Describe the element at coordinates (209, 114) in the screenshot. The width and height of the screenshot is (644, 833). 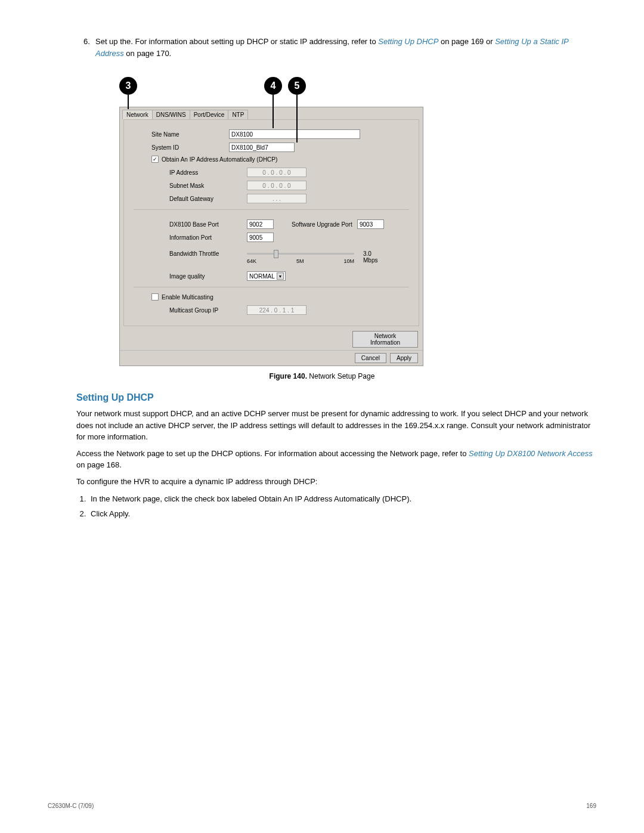
I see `tab-port-device: Port/Device` at that location.